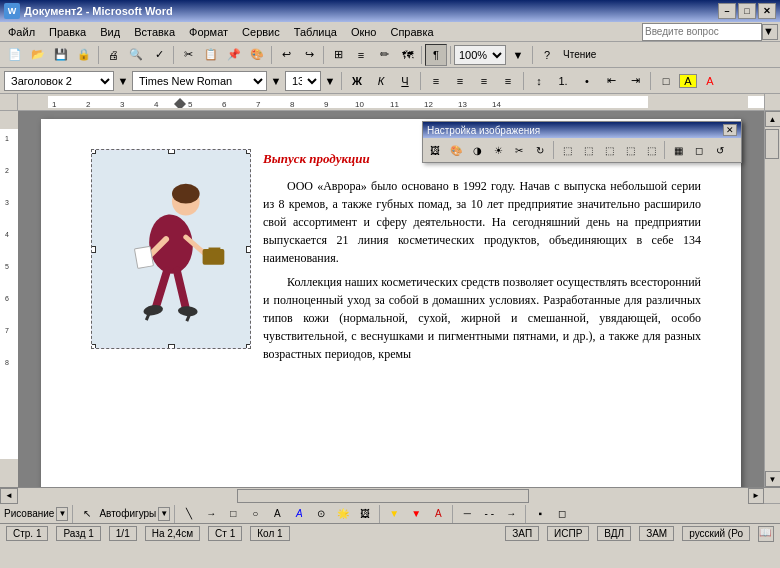 The height and width of the screenshot is (568, 780). What do you see at coordinates (364, 32) in the screenshot?
I see `menu-window: Окно` at bounding box center [364, 32].